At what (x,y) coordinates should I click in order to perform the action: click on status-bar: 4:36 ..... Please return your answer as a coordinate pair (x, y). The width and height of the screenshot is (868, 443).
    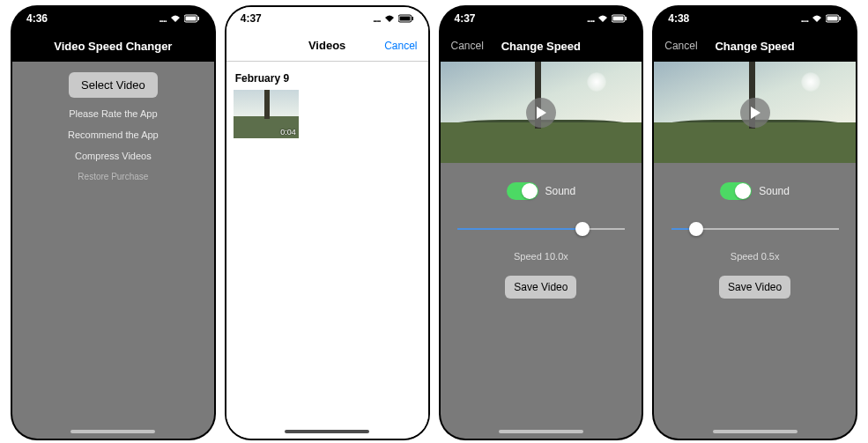
    Looking at the image, I should click on (113, 18).